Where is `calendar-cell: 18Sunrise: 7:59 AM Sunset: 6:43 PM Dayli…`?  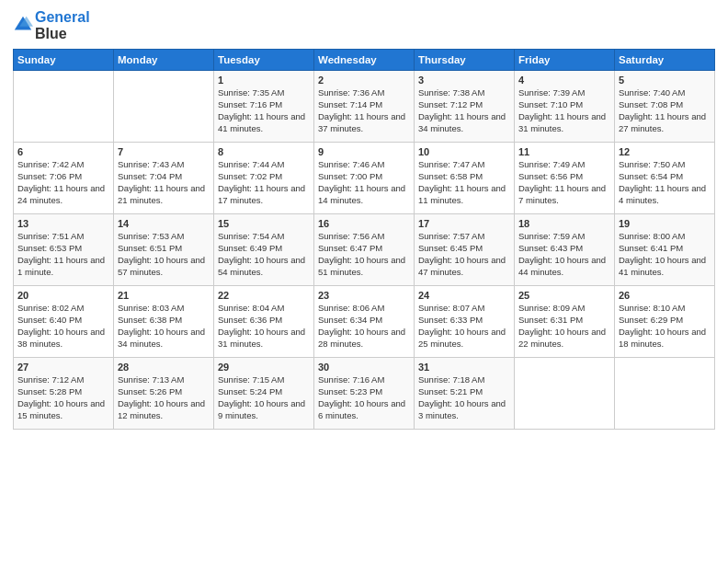
calendar-cell: 18Sunrise: 7:59 AM Sunset: 6:43 PM Dayli… is located at coordinates (564, 250).